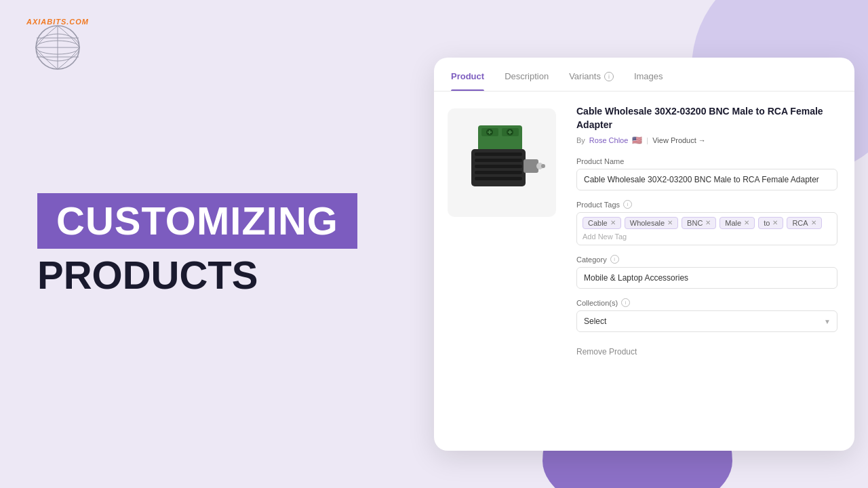 This screenshot has width=868, height=488. What do you see at coordinates (502, 270) in the screenshot?
I see `product-image-area` at bounding box center [502, 270].